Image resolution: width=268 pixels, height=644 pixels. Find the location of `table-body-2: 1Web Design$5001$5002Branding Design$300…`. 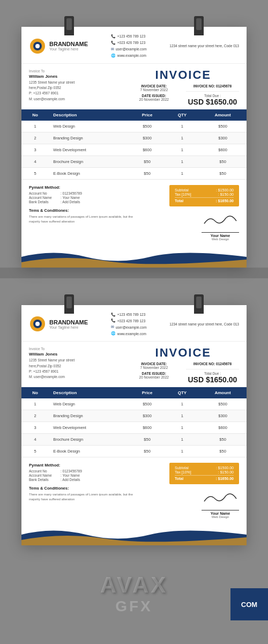

table-body-2: 1Web Design$5001$5002Branding Design$300… is located at coordinates (134, 428).